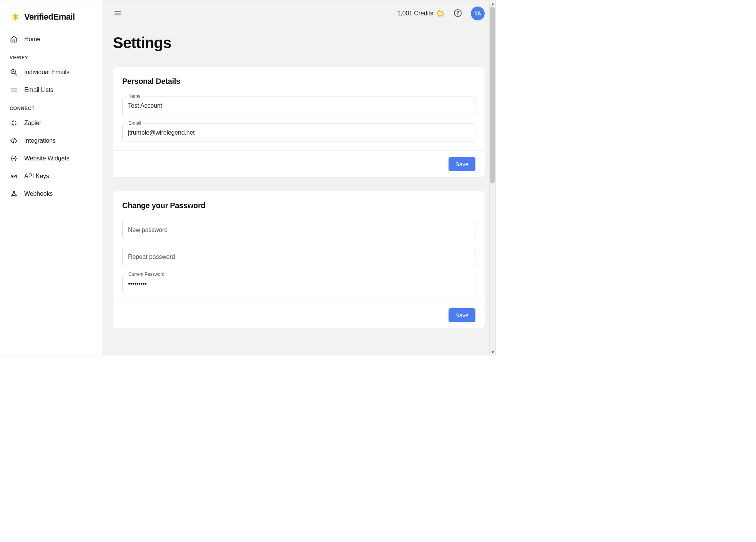  I want to click on sidebar-item-individual-emails: Individual Emails, so click(51, 72).